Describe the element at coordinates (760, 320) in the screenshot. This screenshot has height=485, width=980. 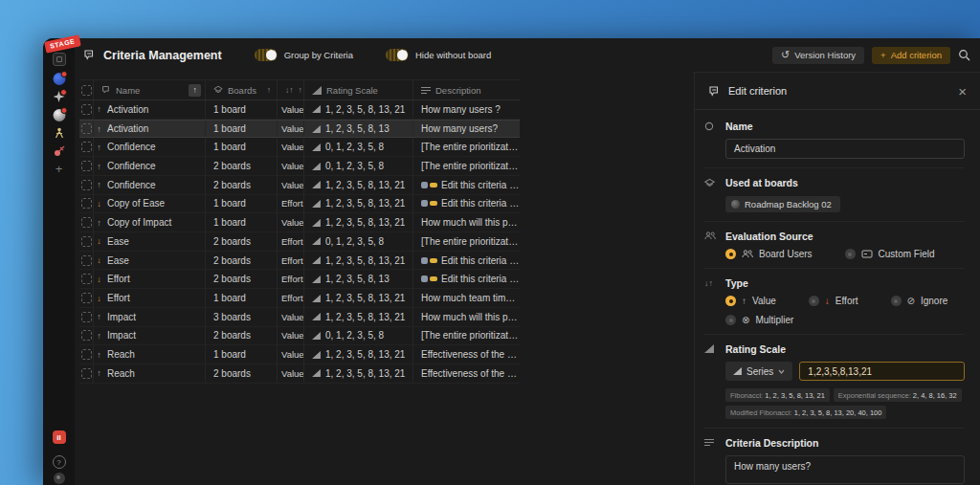
I see `option-multiplier: ⊗ Multiplier` at that location.